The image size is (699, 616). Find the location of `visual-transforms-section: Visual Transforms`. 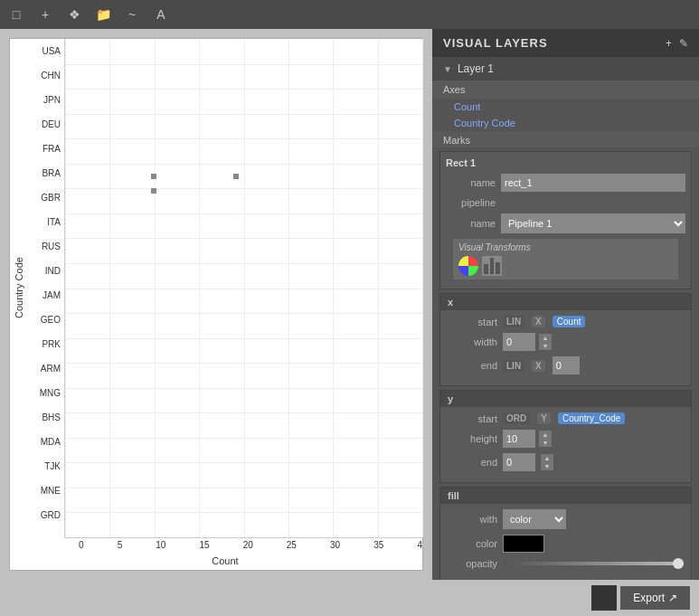

visual-transforms-section: Visual Transforms is located at coordinates (566, 259).